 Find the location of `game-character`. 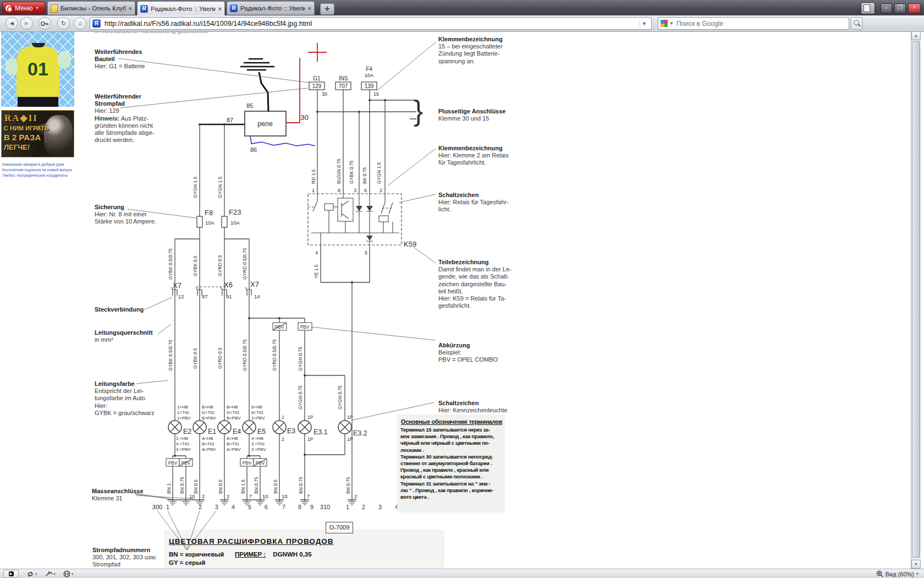

game-character is located at coordinates (58, 135).